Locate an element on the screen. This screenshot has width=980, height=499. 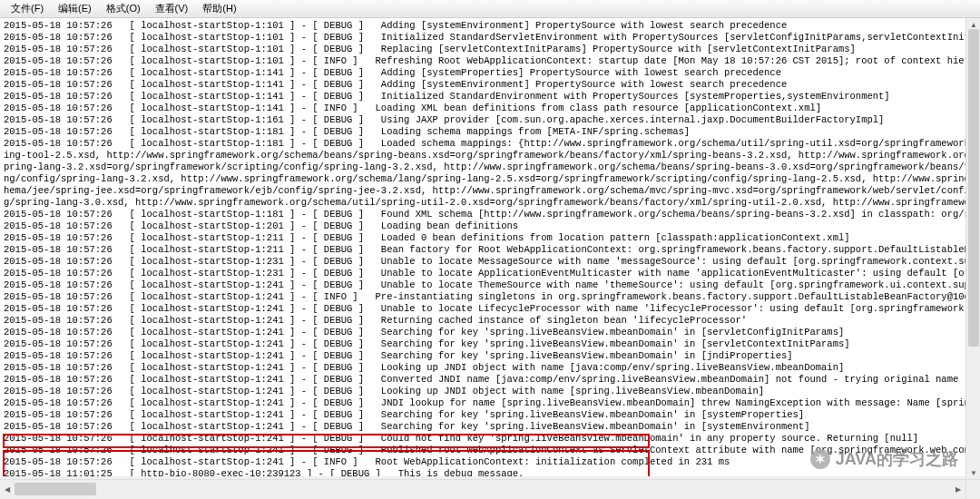
vertical-scrollbar: ▲ ▼ is located at coordinates (973, 249).